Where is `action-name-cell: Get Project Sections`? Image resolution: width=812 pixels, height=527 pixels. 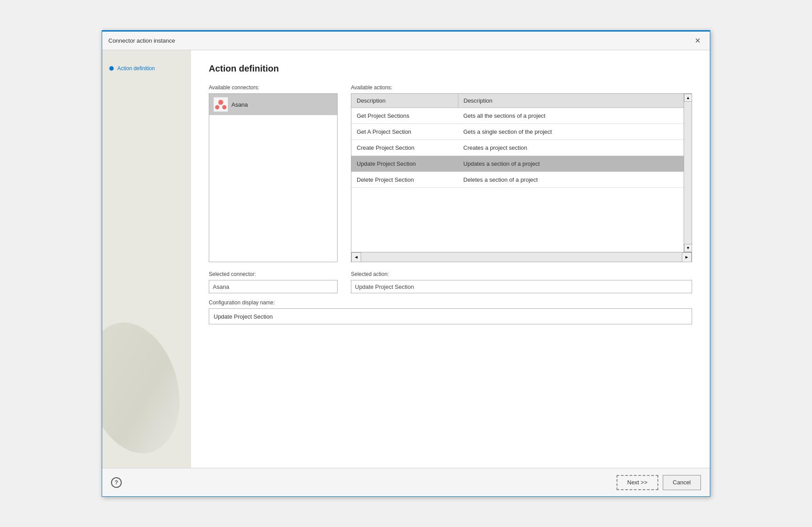 action-name-cell: Get Project Sections is located at coordinates (405, 116).